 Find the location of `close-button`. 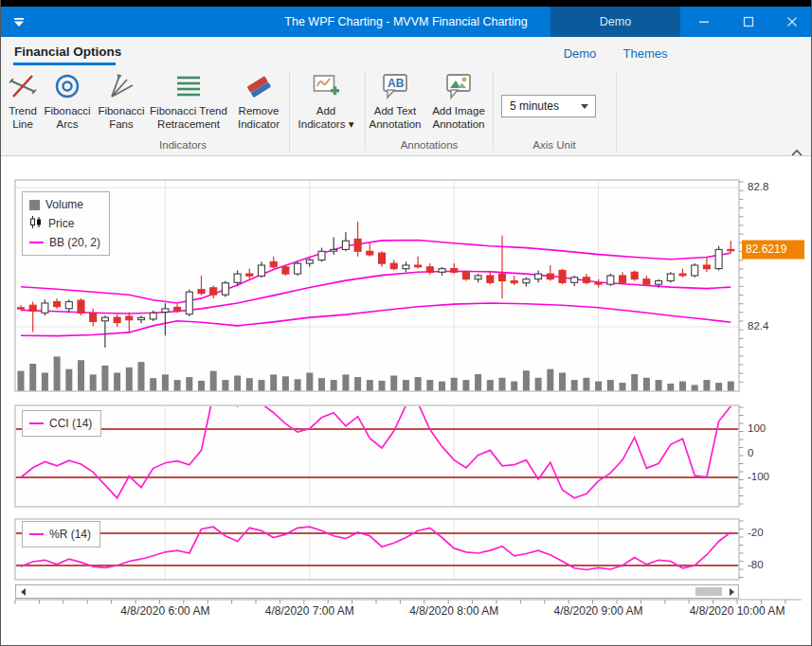

close-button is located at coordinates (791, 22).